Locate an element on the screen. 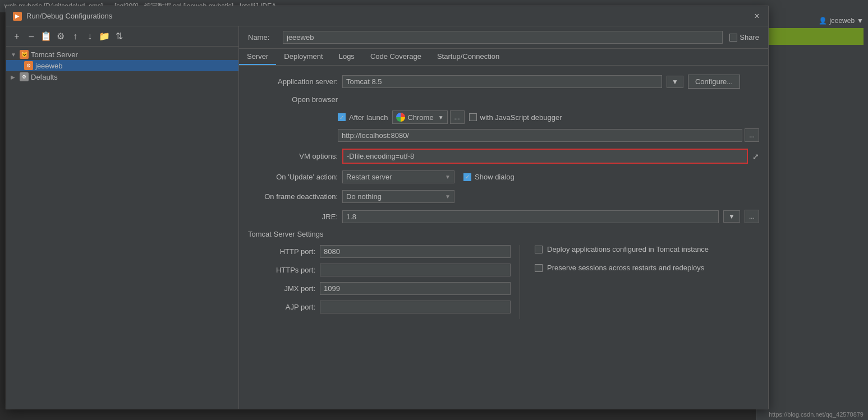 This screenshot has height=420, width=868. js-debugger-label: with JavaScript debugger is located at coordinates (516, 118).